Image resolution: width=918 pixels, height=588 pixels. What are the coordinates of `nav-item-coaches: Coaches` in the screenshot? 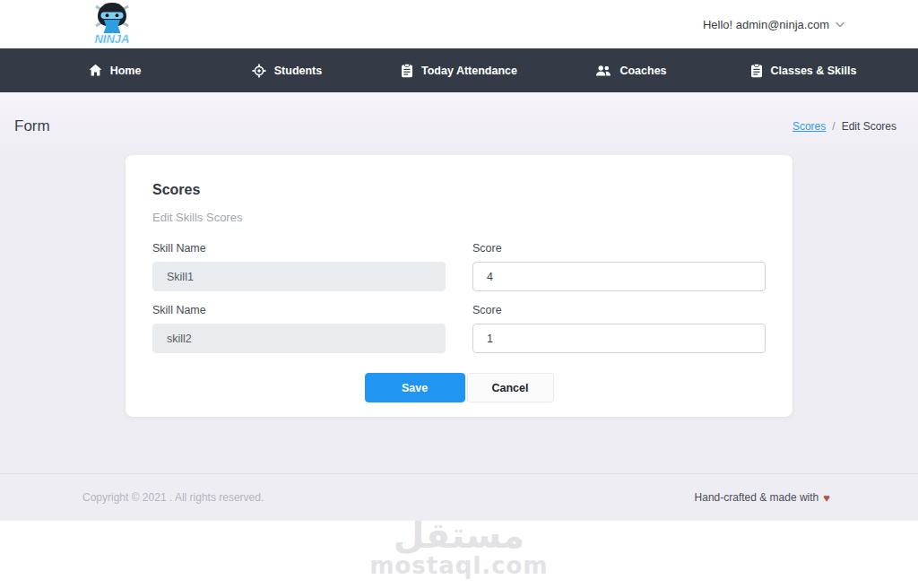 It's located at (631, 70).